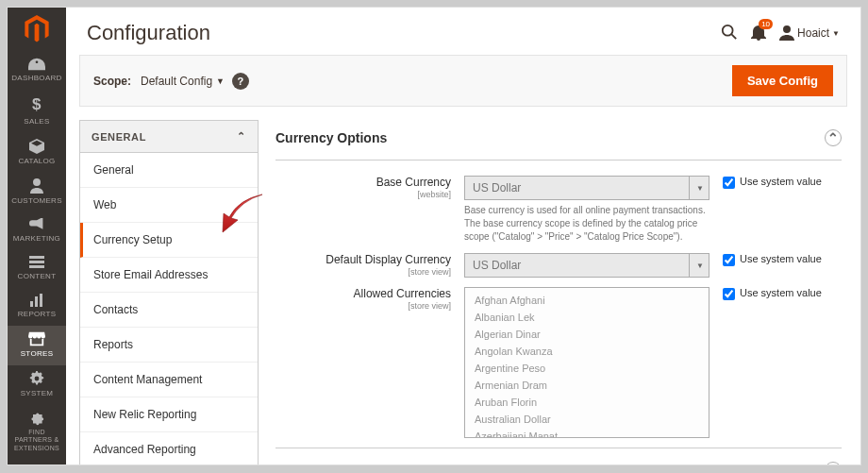  I want to click on scope-value: Default Config, so click(176, 81).